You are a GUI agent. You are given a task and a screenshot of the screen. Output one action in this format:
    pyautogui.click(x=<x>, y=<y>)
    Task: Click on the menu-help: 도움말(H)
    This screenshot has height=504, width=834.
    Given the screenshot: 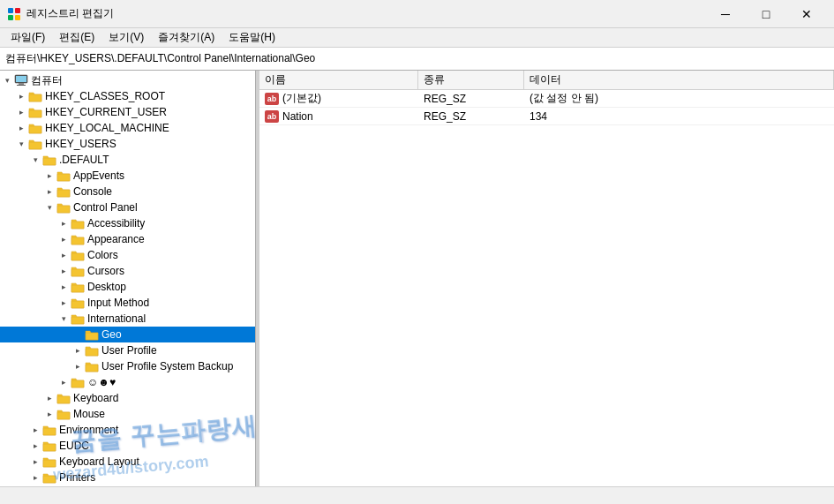 What is the action you would take?
    pyautogui.click(x=252, y=37)
    